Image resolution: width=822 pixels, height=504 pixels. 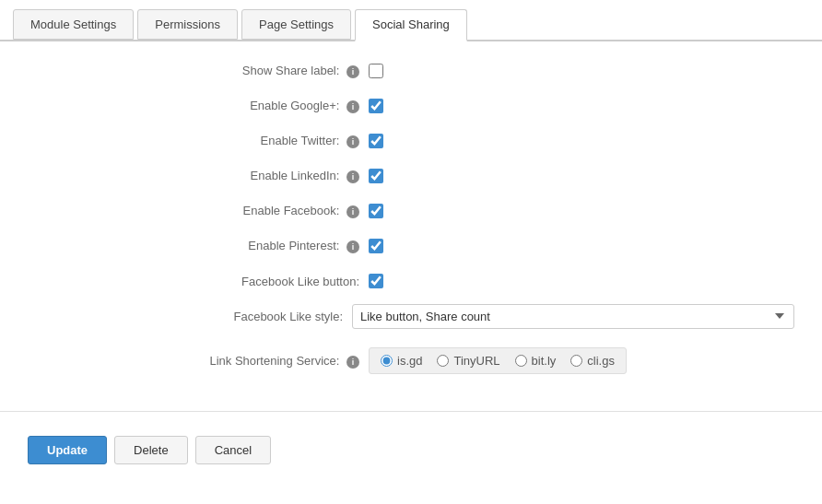 What do you see at coordinates (387, 361) in the screenshot?
I see `radio-isgd` at bounding box center [387, 361].